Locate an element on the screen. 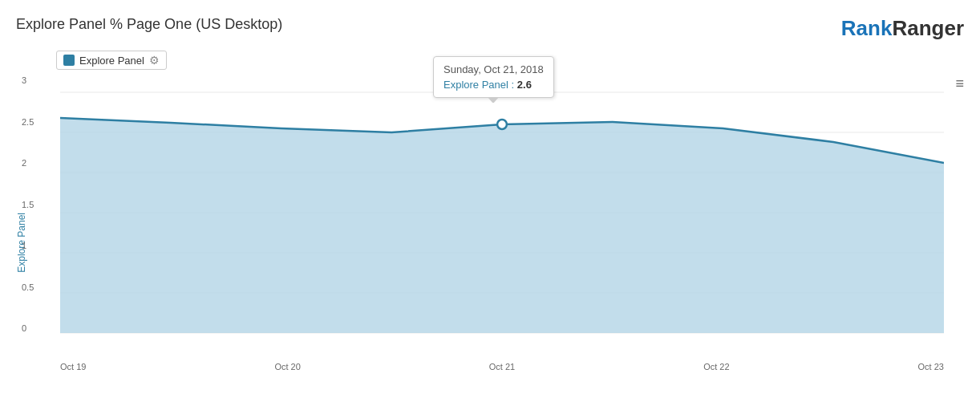 The image size is (980, 410). y-tick-1-5: 1.5 is located at coordinates (27, 205).